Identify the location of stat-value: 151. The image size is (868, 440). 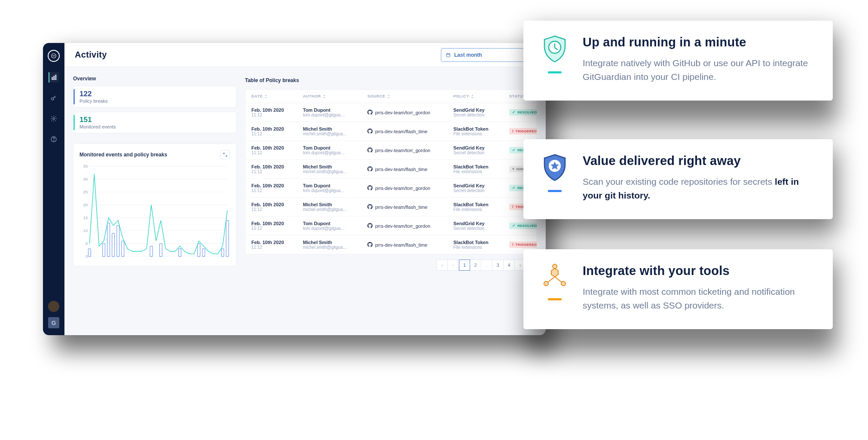
(155, 120).